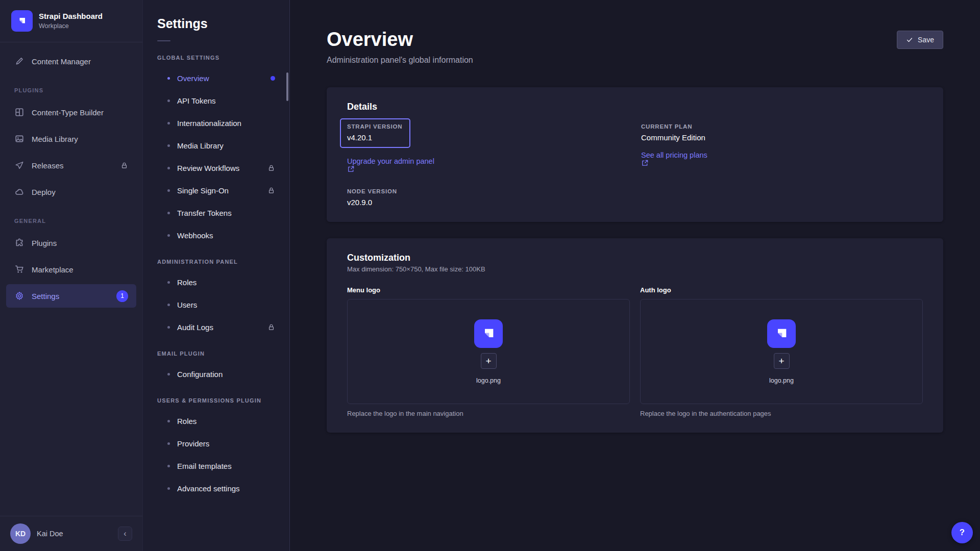 This screenshot has width=980, height=551. What do you see at coordinates (489, 361) in the screenshot?
I see `change-menu-logo-button: +` at bounding box center [489, 361].